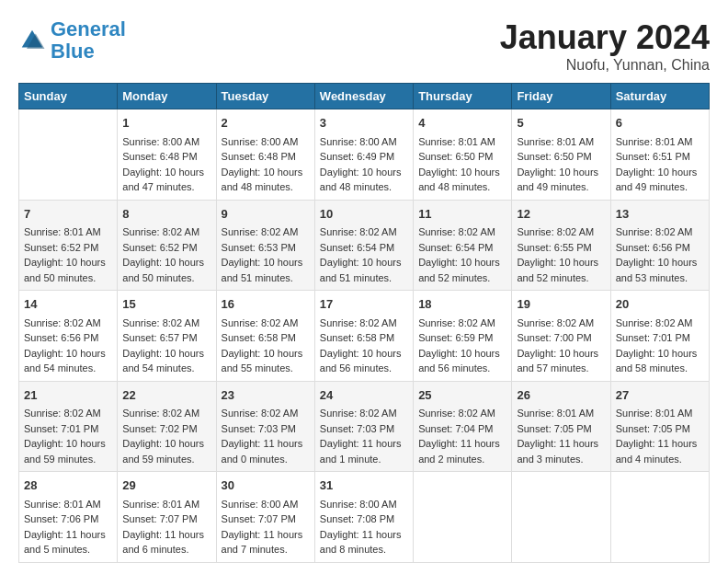  I want to click on day-number: 21, so click(68, 396).